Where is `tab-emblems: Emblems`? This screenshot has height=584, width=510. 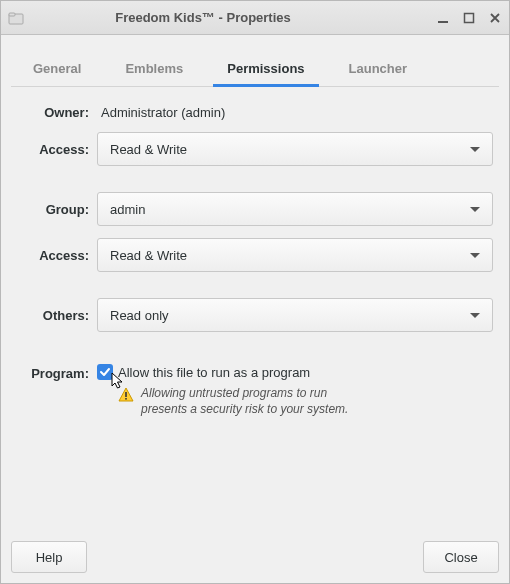
tab-emblems: Emblems is located at coordinates (154, 70).